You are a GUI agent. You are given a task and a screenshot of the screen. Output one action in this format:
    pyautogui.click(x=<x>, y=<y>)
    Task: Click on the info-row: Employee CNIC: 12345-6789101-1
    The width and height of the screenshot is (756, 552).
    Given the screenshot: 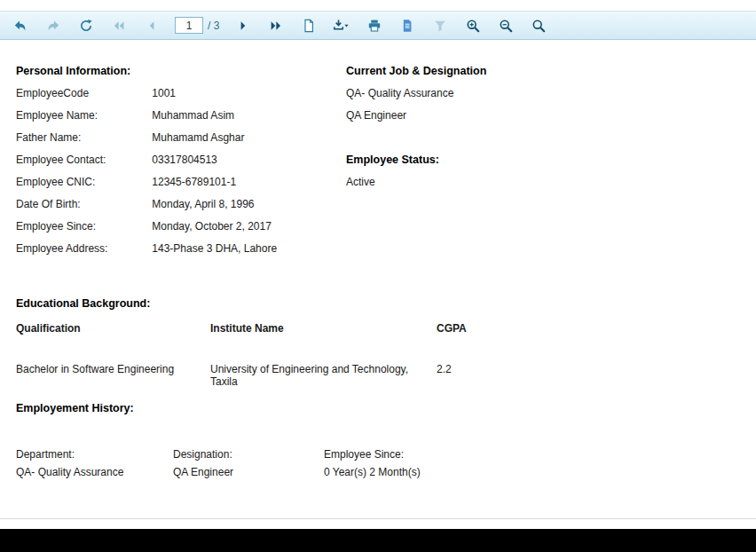 What is the action you would take?
    pyautogui.click(x=177, y=183)
    